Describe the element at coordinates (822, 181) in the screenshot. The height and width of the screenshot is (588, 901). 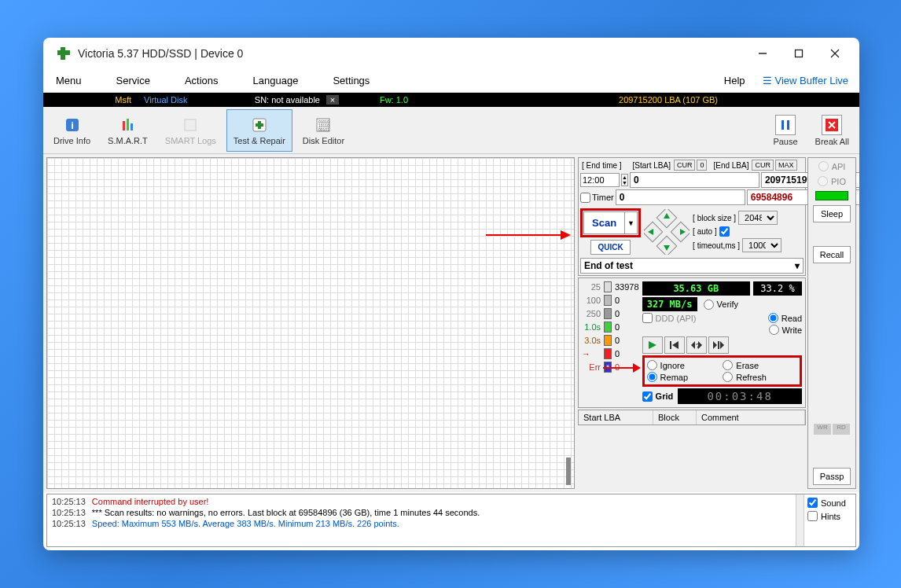
I see `pio-radio` at that location.